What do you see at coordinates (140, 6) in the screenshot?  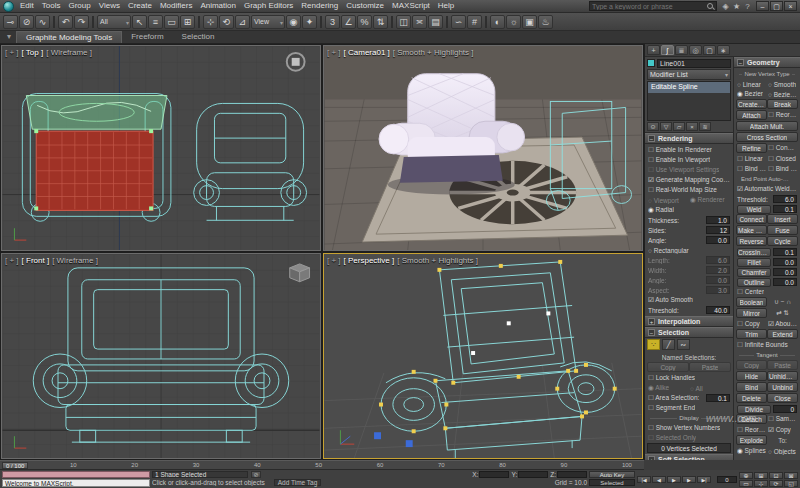 I see `menu-item: Create` at bounding box center [140, 6].